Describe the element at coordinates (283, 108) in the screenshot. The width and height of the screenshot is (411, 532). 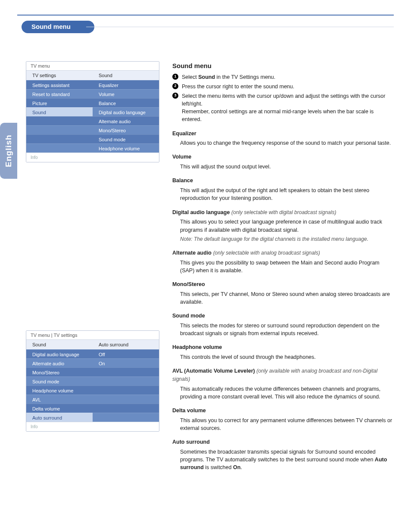
I see `step: 3Select the menu items with the cursor u…` at that location.